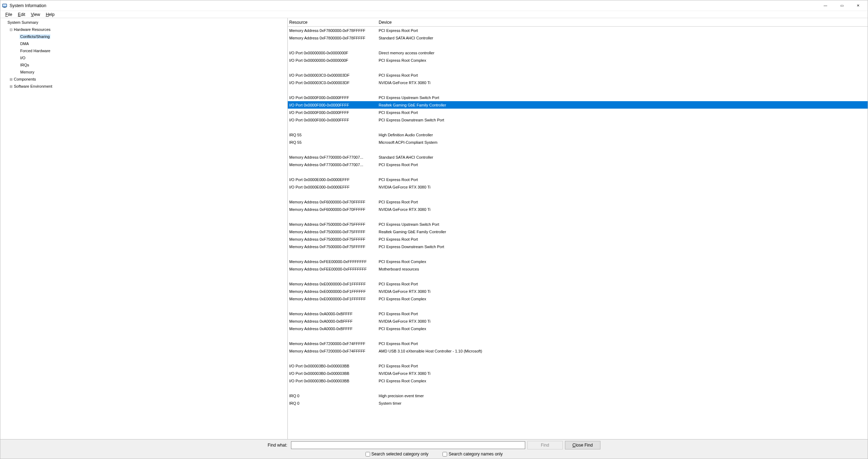 The height and width of the screenshot is (459, 868). I want to click on table-row: Memory Address 0xF7500000-0xF75FFFFFReal…, so click(578, 231).